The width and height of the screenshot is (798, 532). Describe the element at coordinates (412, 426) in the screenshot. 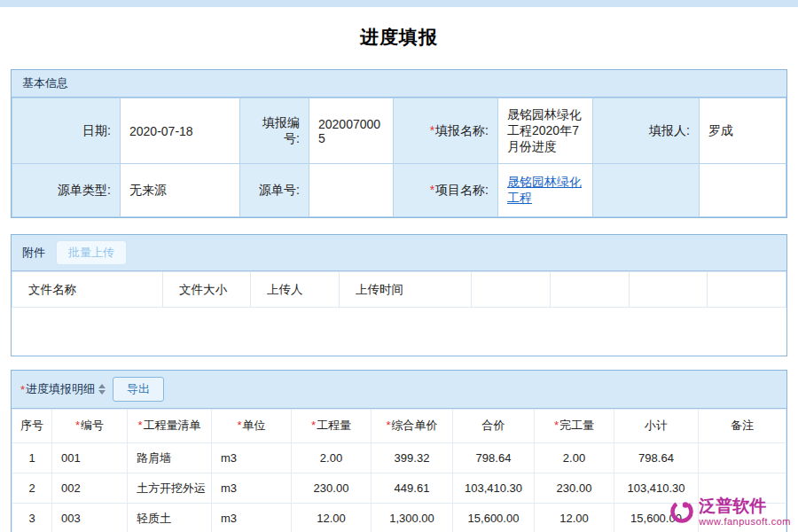

I see `details-column-header: *综合单价` at that location.